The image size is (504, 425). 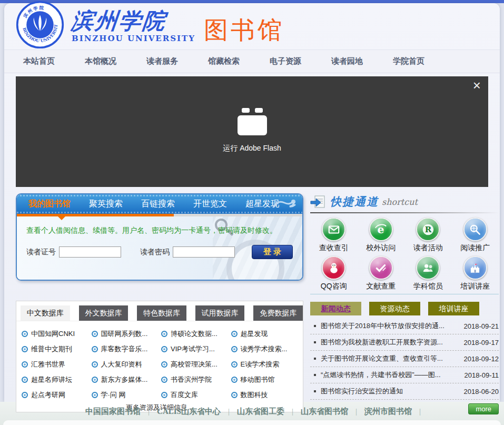 What do you see at coordinates (74, 252) in the screenshot?
I see `reader-id-field-group: 读者证号` at bounding box center [74, 252].